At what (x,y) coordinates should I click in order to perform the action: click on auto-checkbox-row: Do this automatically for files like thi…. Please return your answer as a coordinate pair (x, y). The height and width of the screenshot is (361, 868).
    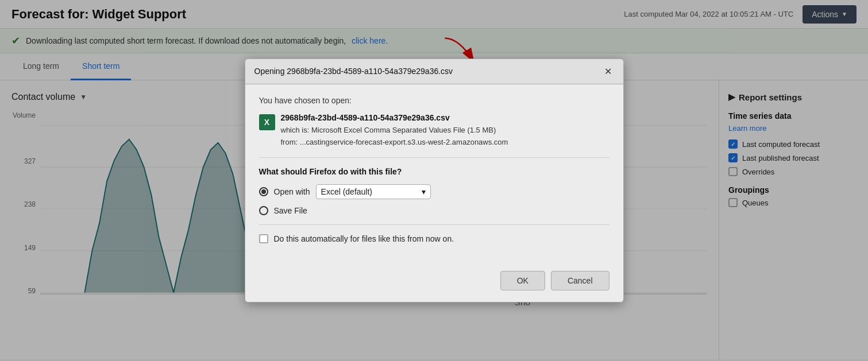
    Looking at the image, I should click on (434, 239).